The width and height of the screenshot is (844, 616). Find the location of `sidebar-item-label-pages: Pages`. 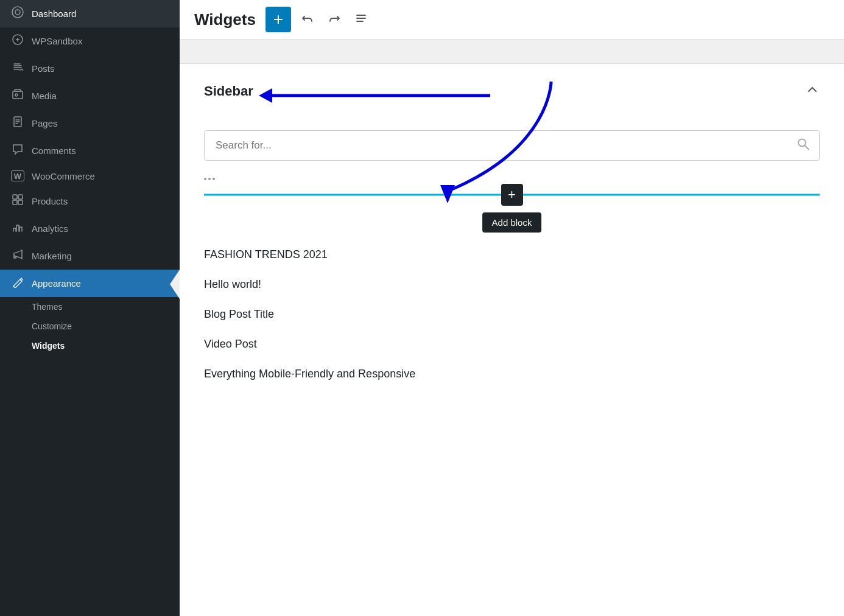

sidebar-item-label-pages: Pages is located at coordinates (45, 123).